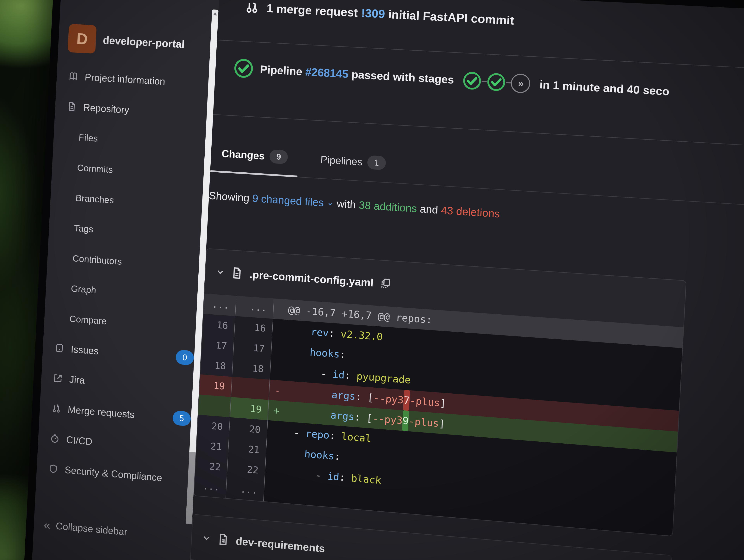 The height and width of the screenshot is (560, 744). Describe the element at coordinates (106, 108) in the screenshot. I see `sidebar-item-label: Repository` at that location.